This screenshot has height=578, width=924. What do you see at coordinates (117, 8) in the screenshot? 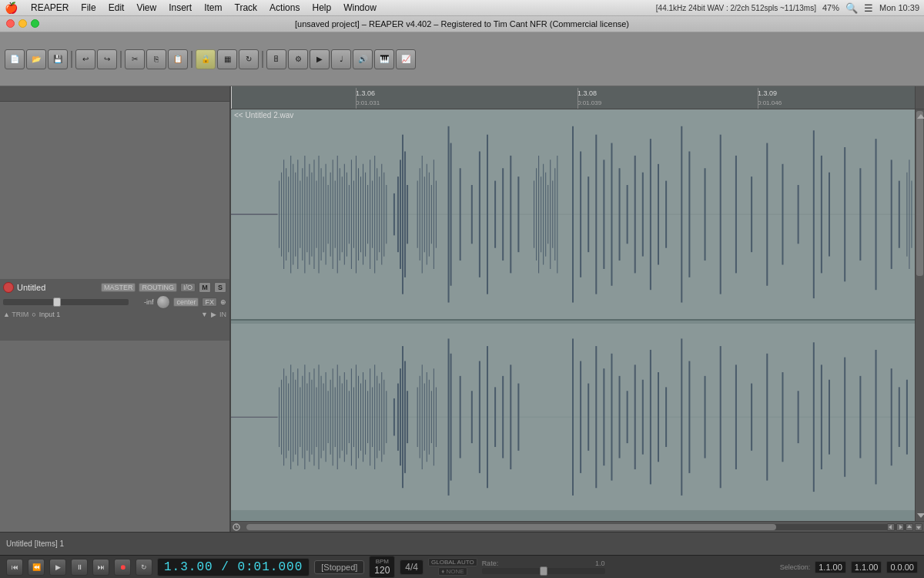
I see `menu-edit: Edit` at bounding box center [117, 8].